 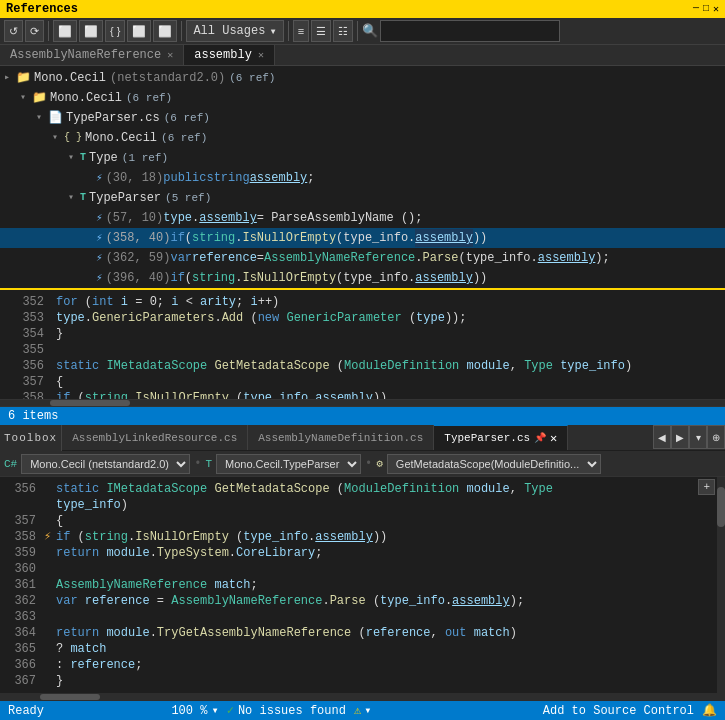 What do you see at coordinates (721, 507) in the screenshot?
I see `editor-vscroll-thumb` at bounding box center [721, 507].